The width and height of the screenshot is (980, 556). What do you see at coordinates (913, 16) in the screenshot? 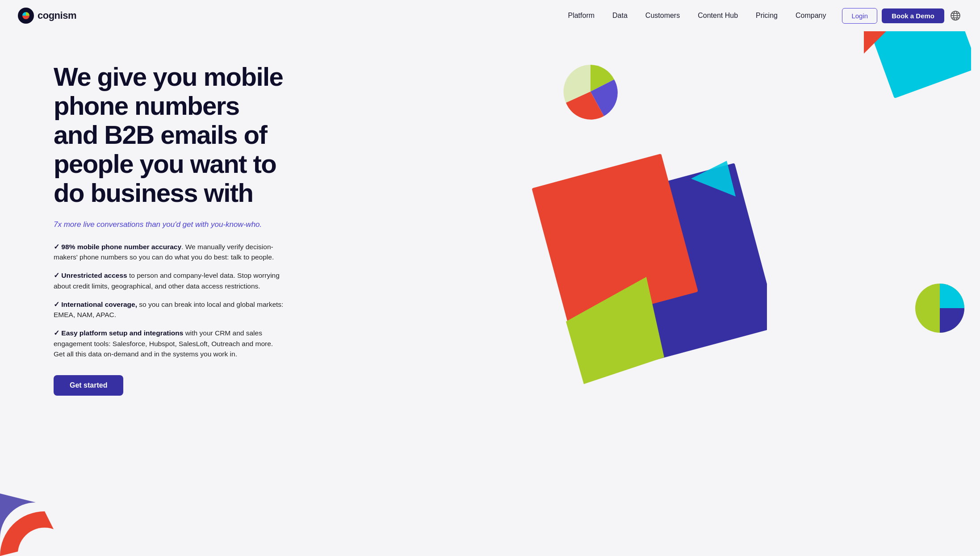
I see `book-demo-button: Book a Demo` at bounding box center [913, 16].